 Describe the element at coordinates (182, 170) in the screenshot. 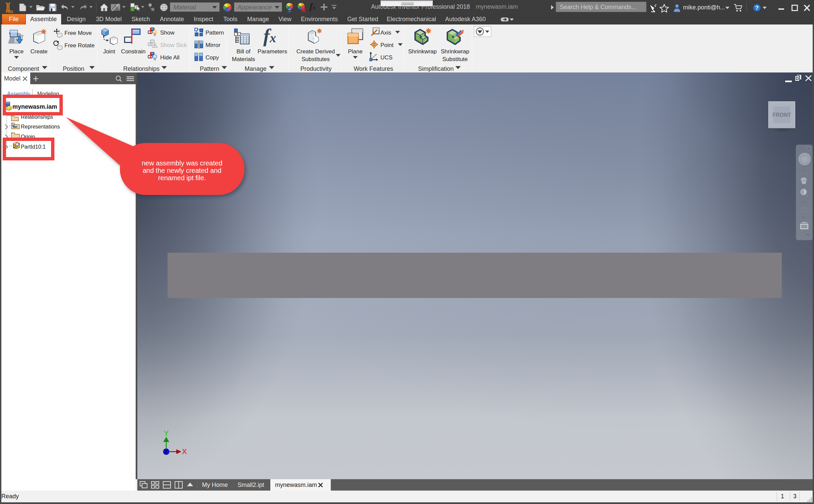

I see `svg-text: and the newly created and` at that location.